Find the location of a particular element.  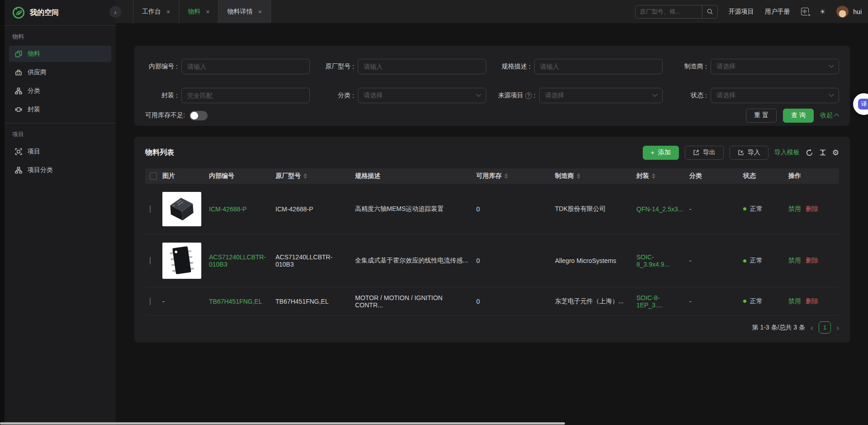

table-settings-button: ⚙ is located at coordinates (836, 153).